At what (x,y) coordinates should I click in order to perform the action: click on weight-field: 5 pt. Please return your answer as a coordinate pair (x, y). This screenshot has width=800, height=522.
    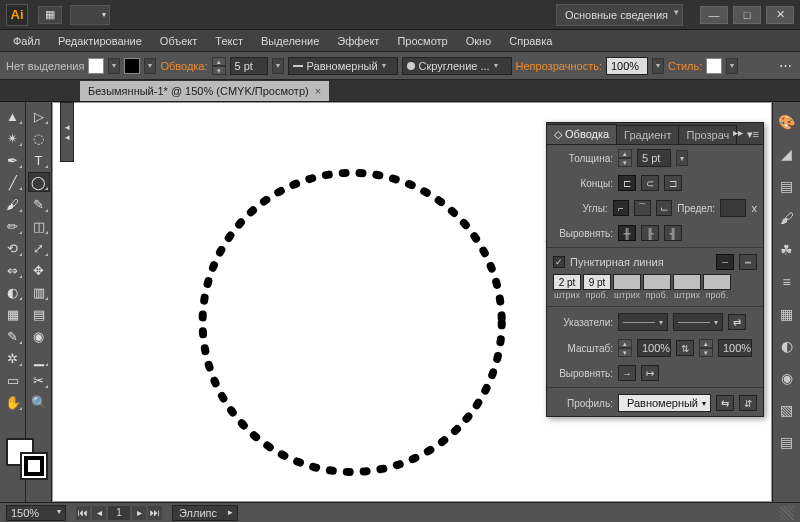
    Looking at the image, I should click on (654, 158).